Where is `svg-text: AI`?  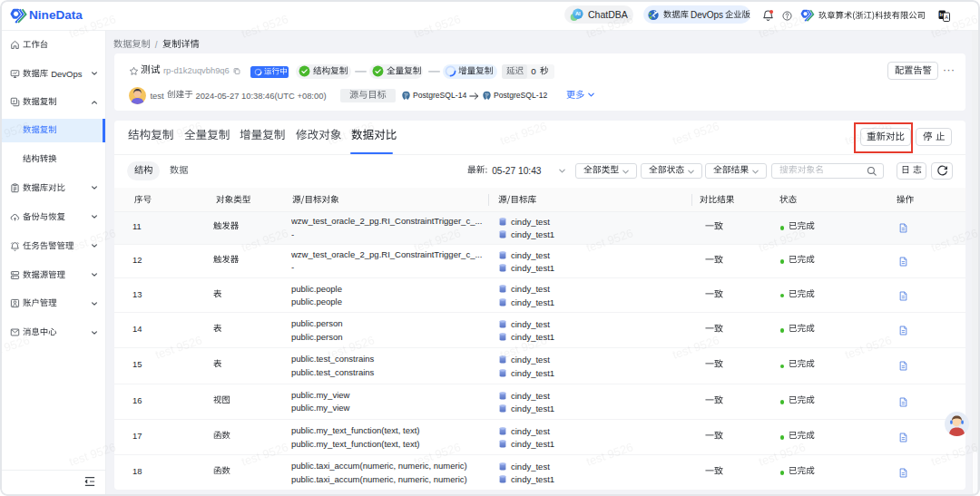
svg-text: AI is located at coordinates (578, 14).